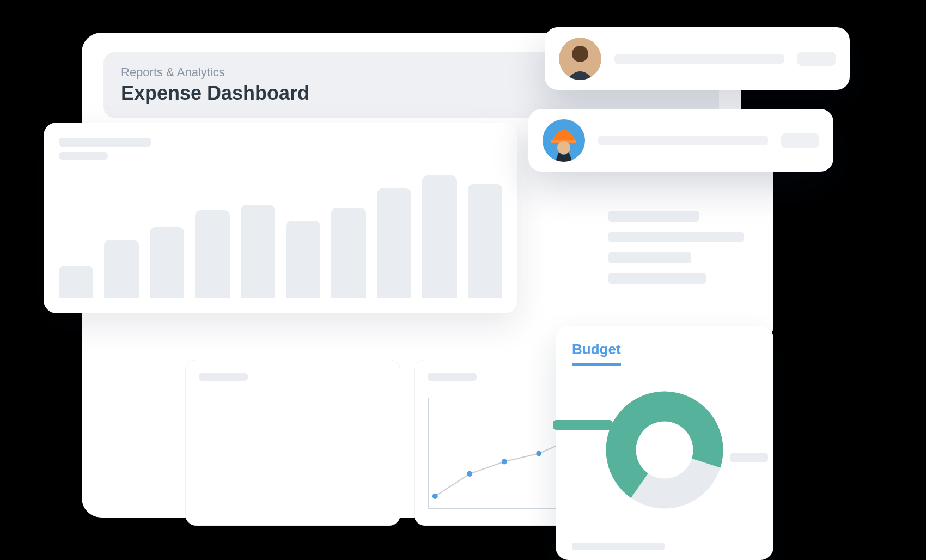 The image size is (926, 560). I want to click on y-axis, so click(428, 453).